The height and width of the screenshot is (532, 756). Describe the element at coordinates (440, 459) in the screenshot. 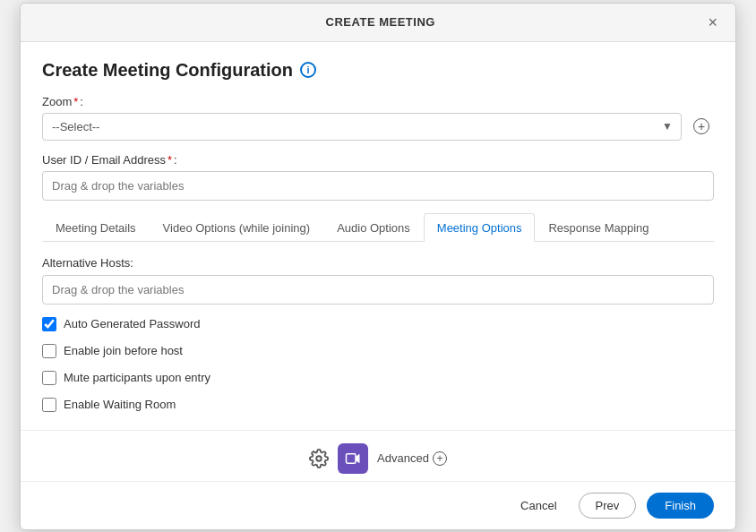

I see `advanced-plus-icon: +` at that location.